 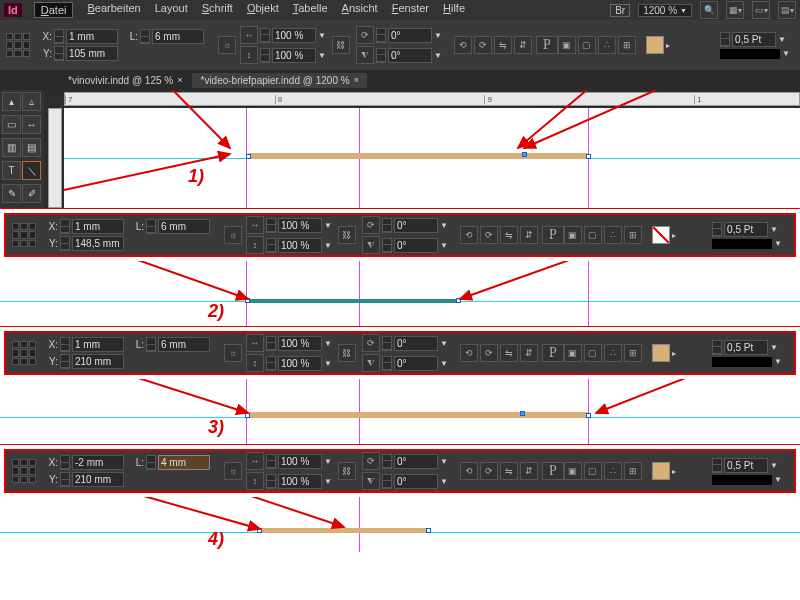 I want to click on menu-layout: Layout, so click(x=172, y=10).